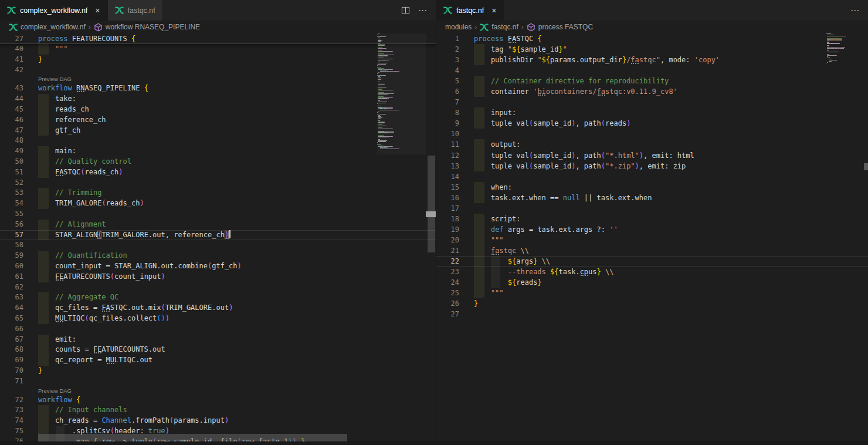 The width and height of the screenshot is (868, 445). What do you see at coordinates (218, 400) in the screenshot?
I see `code-line-72: 72workflow {` at bounding box center [218, 400].